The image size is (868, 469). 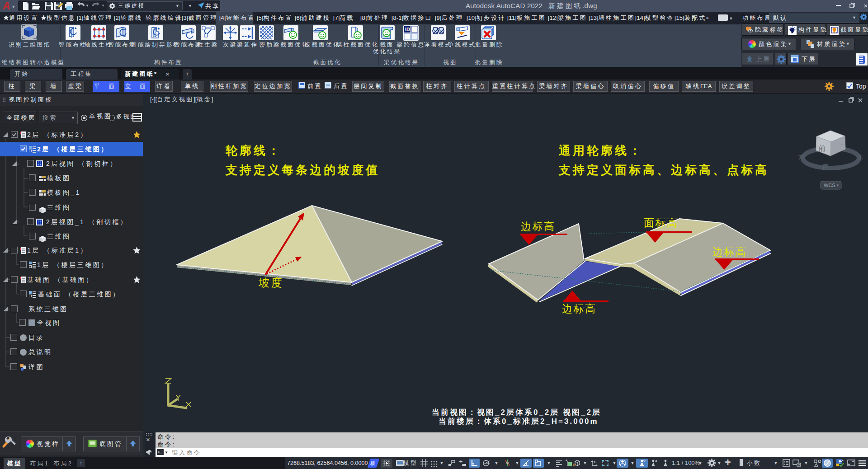 I want to click on svg-text: 支持定义每条边的坡度值, so click(x=302, y=170).